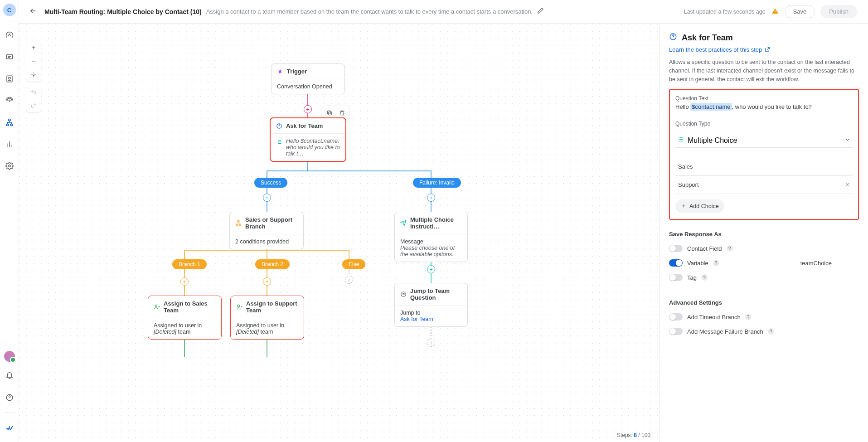 This screenshot has height=442, width=868. I want to click on node-title: Ask for Team, so click(305, 126).